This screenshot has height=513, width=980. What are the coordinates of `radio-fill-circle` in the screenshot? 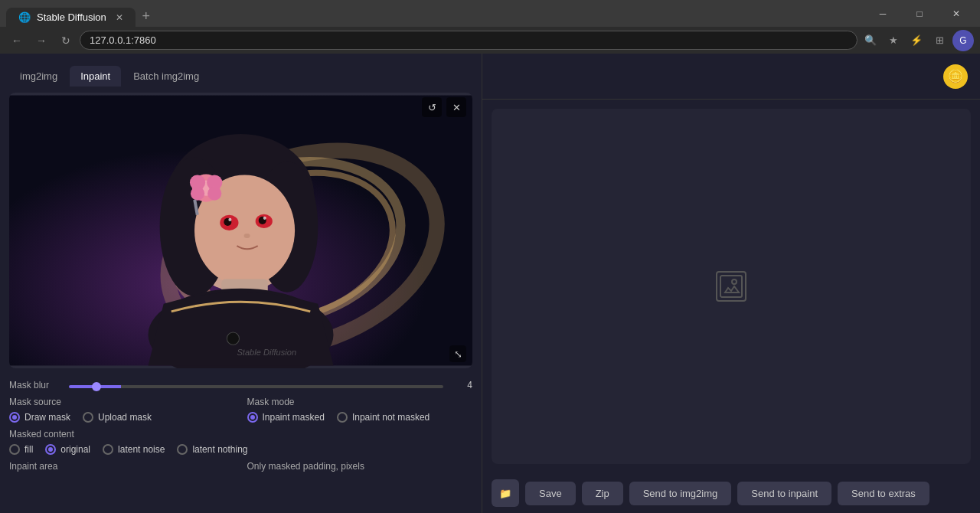 It's located at (15, 449).